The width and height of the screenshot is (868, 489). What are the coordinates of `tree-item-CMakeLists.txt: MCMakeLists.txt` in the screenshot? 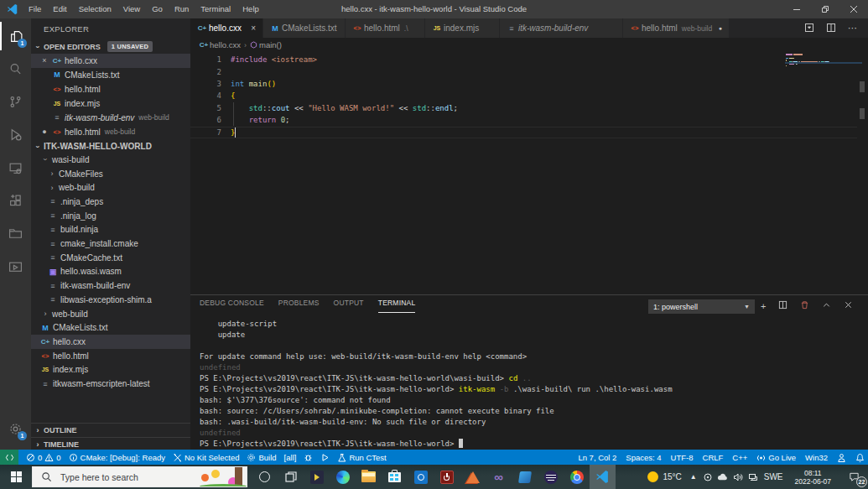 It's located at (111, 327).